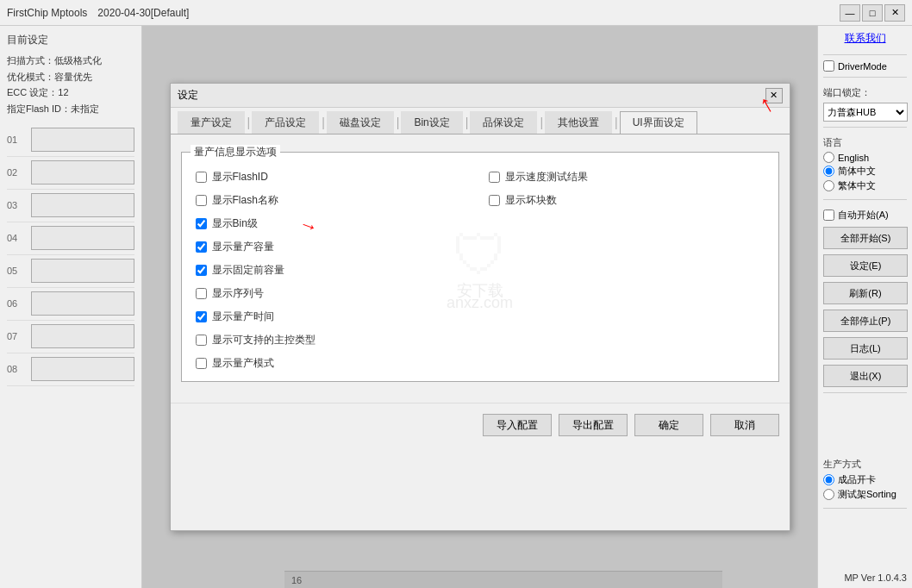 This screenshot has width=912, height=588. Describe the element at coordinates (829, 157) in the screenshot. I see `lang-english-radio` at that location.